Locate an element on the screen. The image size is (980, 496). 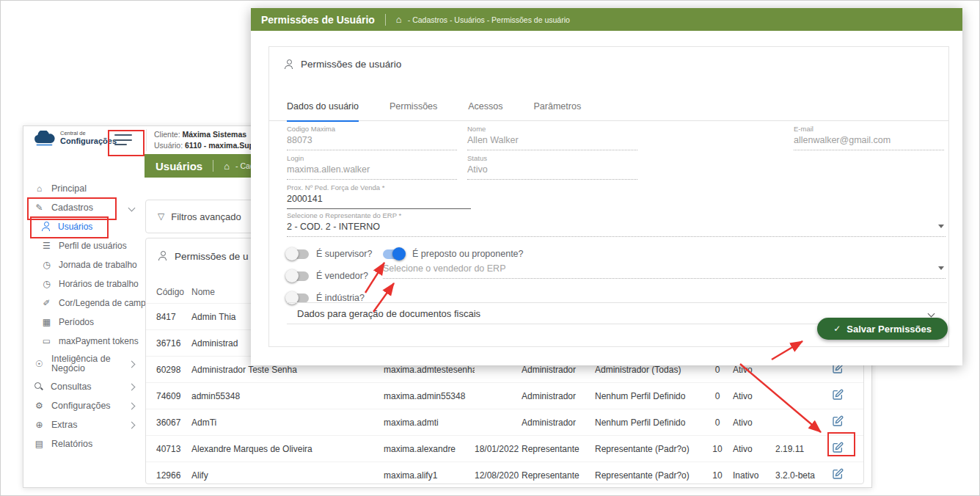
cell-codigo: 8417 is located at coordinates (174, 317).